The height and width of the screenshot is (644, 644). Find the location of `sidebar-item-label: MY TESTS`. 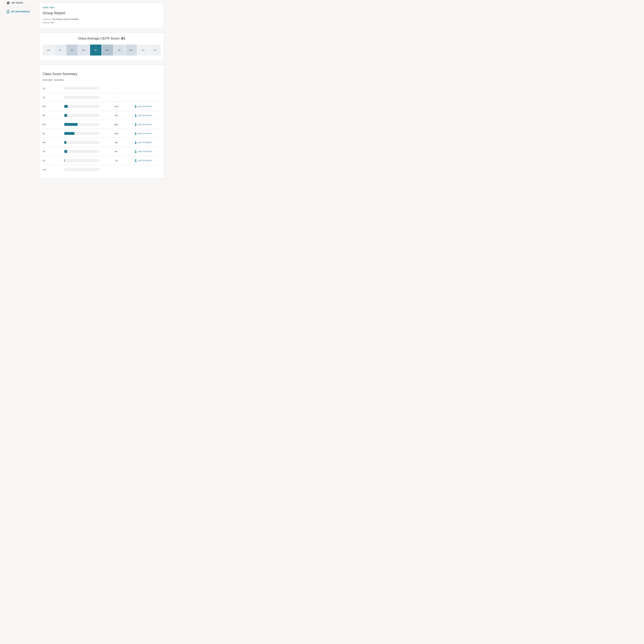

sidebar-item-label: MY TESTS is located at coordinates (17, 3).